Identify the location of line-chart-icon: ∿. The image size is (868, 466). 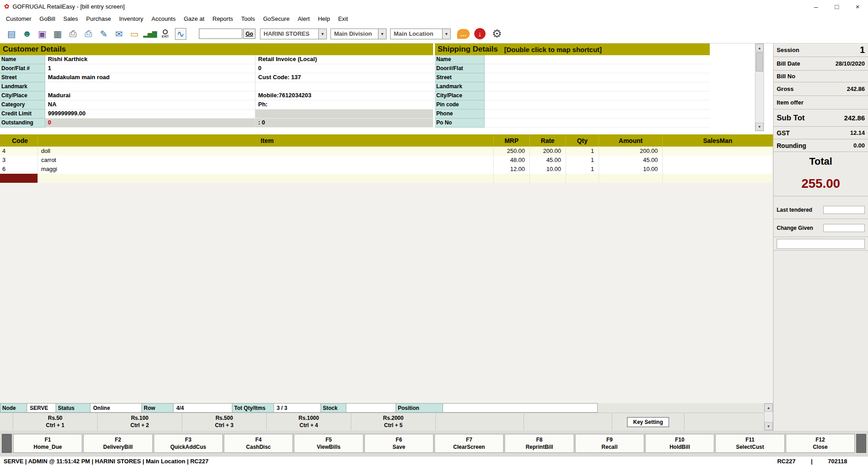
(181, 34).